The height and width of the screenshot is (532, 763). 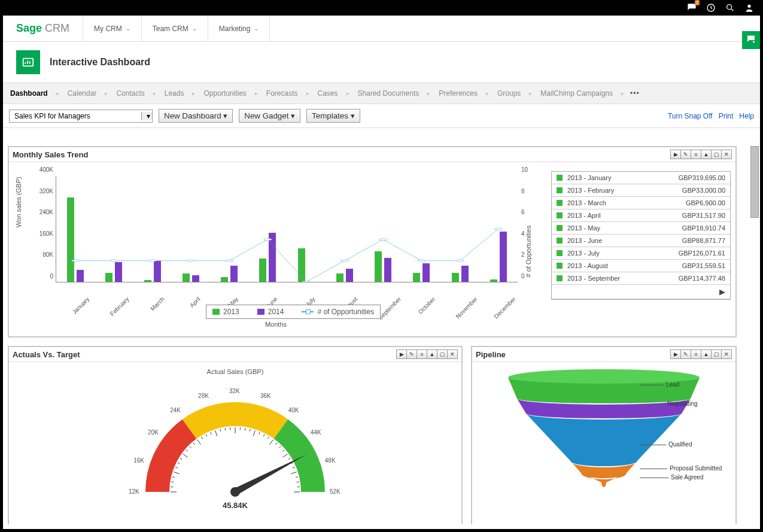 What do you see at coordinates (269, 116) in the screenshot?
I see `new-gadget-button: New Gadget ▾` at bounding box center [269, 116].